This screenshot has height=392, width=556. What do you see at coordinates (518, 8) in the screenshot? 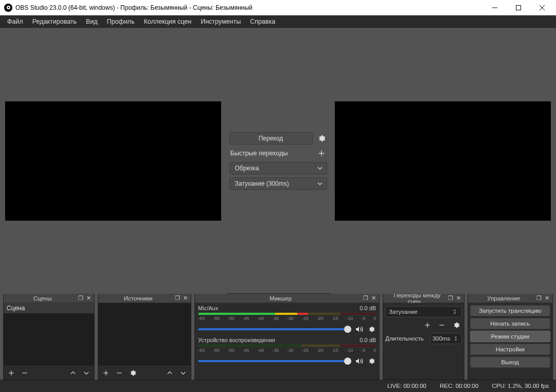
I see `window-maximize-button` at bounding box center [518, 8].